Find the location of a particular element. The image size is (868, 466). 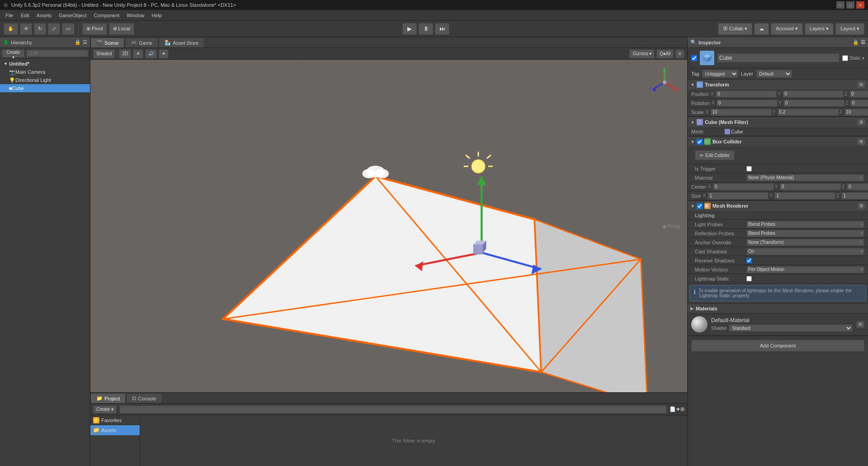

menu-component: Component is located at coordinates (107, 15).